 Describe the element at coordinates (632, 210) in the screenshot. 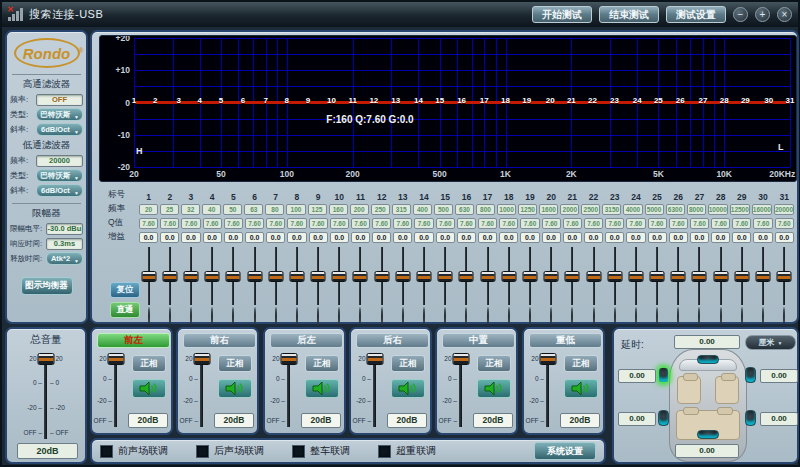

I see `band-freq-field: 4000` at that location.